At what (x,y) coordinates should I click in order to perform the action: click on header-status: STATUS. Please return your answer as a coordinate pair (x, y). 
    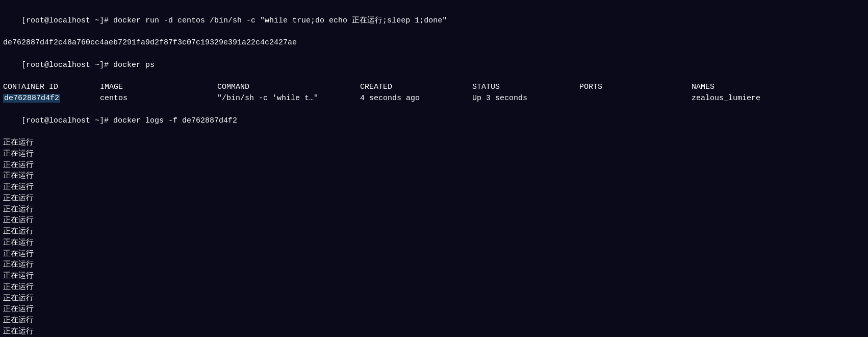
    Looking at the image, I should click on (526, 87).